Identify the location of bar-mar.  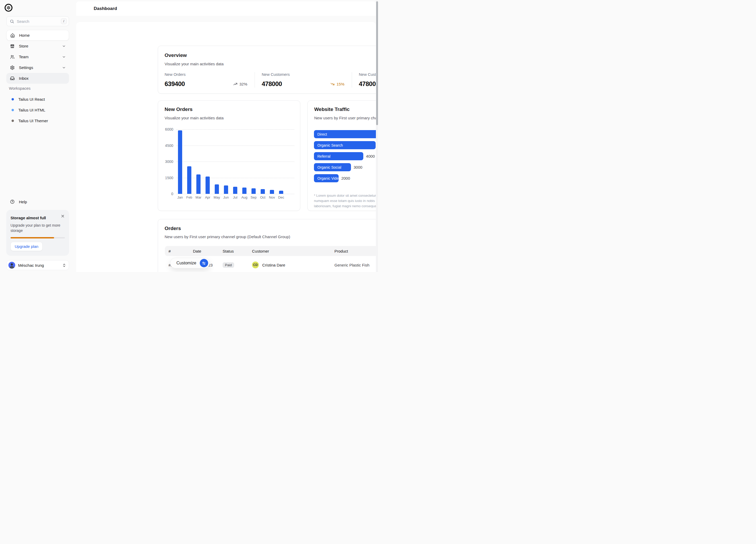
(199, 184).